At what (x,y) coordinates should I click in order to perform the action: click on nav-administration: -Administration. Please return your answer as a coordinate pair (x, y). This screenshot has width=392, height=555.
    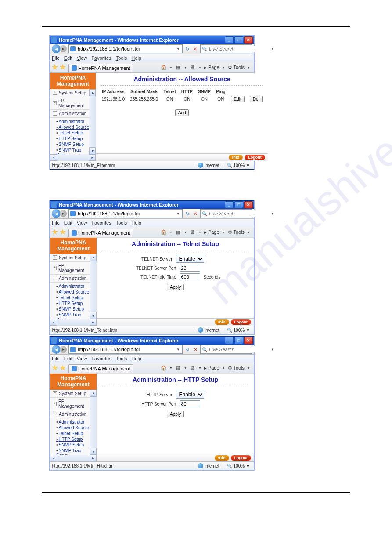
    Looking at the image, I should click on (70, 414).